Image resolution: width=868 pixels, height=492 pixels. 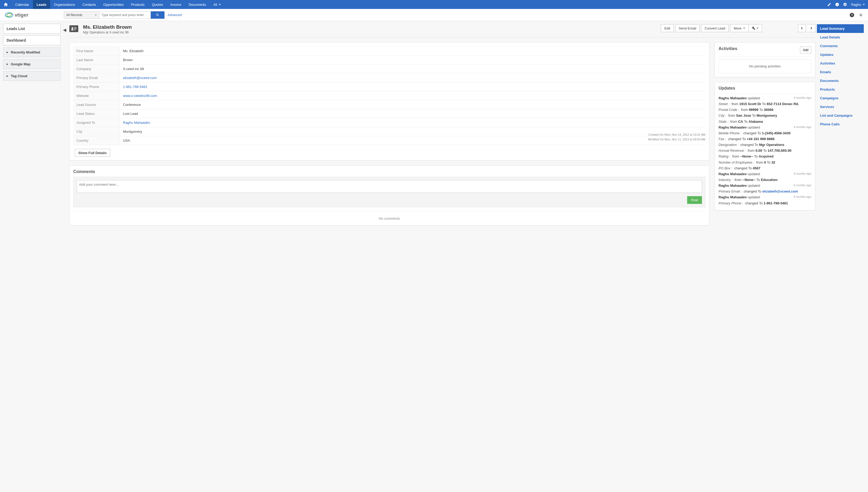 I want to click on svg-text: vtiger, so click(x=22, y=15).